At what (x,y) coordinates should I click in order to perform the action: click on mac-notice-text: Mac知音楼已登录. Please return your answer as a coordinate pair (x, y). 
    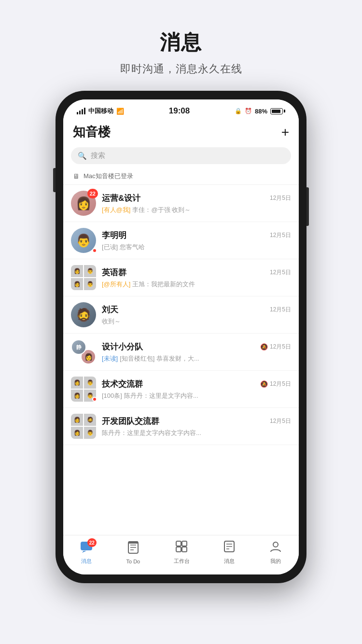
    Looking at the image, I should click on (108, 176).